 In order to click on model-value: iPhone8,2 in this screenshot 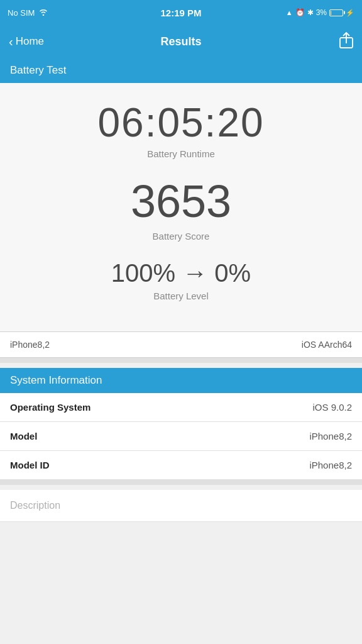, I will do `click(331, 436)`.